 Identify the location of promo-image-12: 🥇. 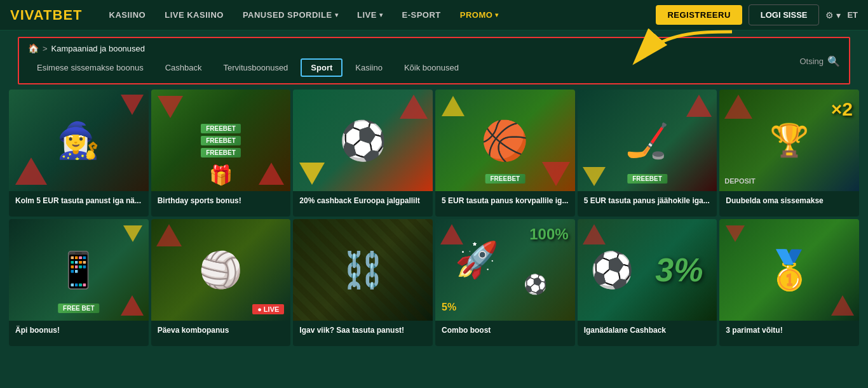
(789, 270).